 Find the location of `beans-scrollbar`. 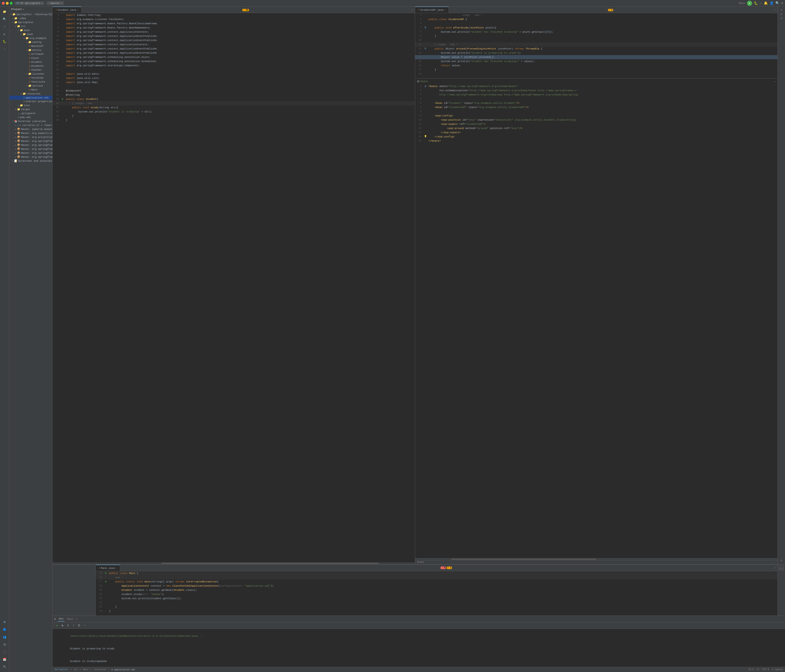

beans-scrollbar is located at coordinates (596, 559).